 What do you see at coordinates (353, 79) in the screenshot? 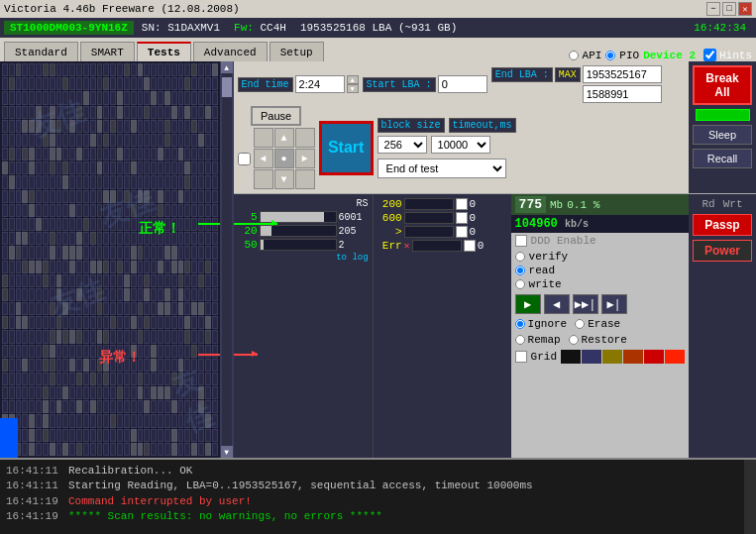
I see `spin-up: ▲` at bounding box center [353, 79].